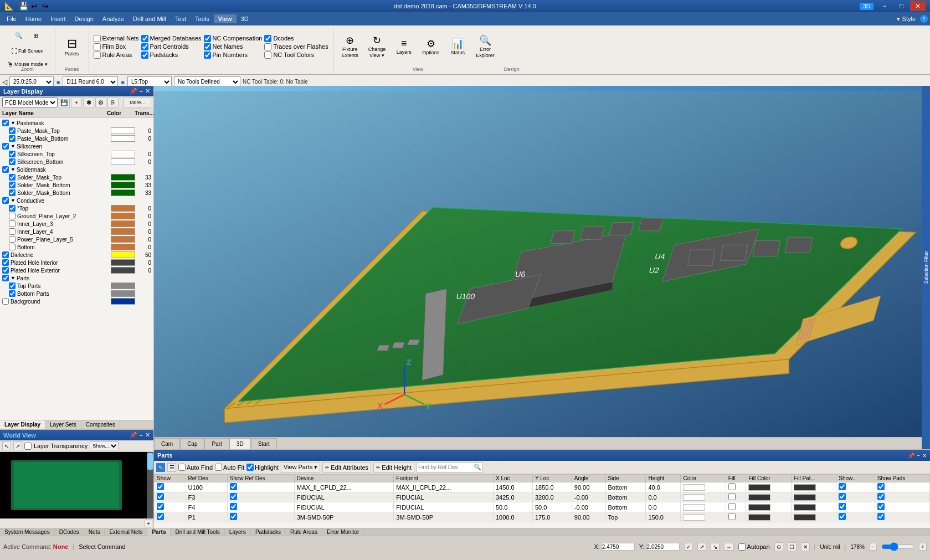 This screenshot has width=930, height=560. Describe the element at coordinates (58, 19) in the screenshot. I see `menu-insert: Insert` at that location.